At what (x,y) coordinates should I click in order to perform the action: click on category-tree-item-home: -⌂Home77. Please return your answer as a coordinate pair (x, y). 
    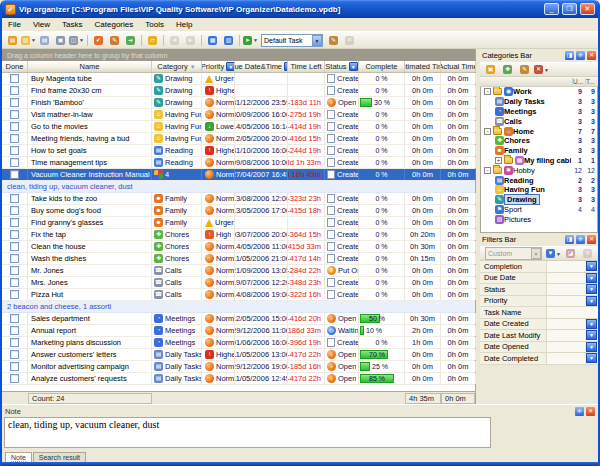
    Looking at the image, I should click on (539, 131).